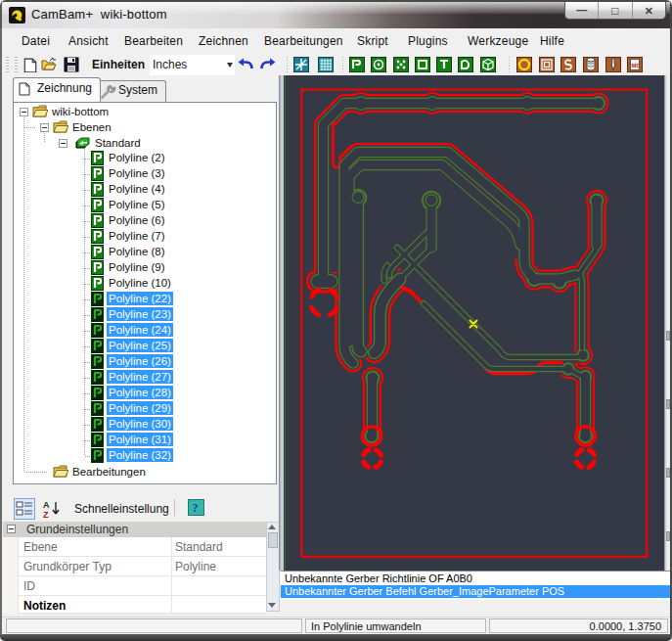 This screenshot has height=641, width=672. What do you see at coordinates (46, 515) in the screenshot?
I see `svg-text: Z` at bounding box center [46, 515].